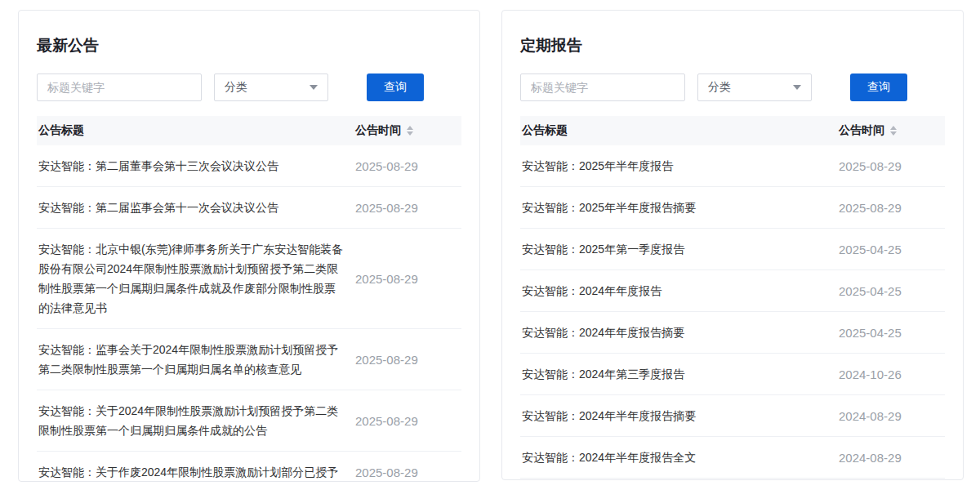 The image size is (980, 490). What do you see at coordinates (249, 279) in the screenshot?
I see `table-row: 安达智能：北京中银(东莞)律师事务所关于广东安达智能装备股份有限公司2024年限…` at bounding box center [249, 279].